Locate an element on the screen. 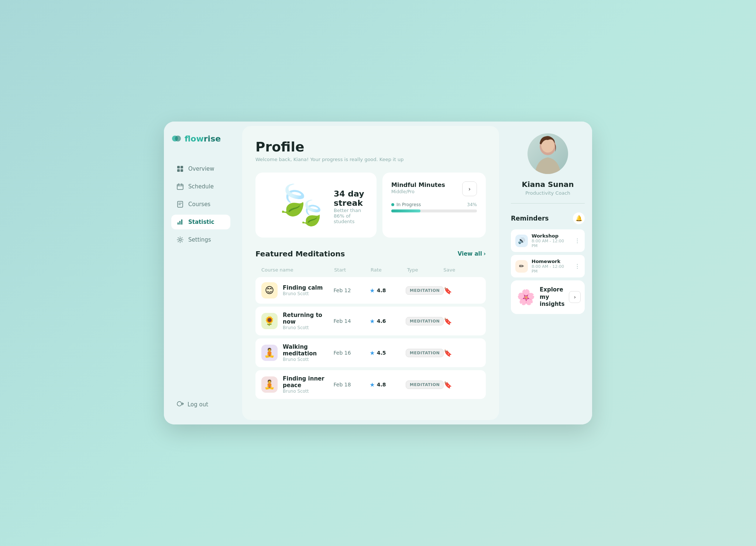 The width and height of the screenshot is (756, 546). page-title: Profile is located at coordinates (371, 147).